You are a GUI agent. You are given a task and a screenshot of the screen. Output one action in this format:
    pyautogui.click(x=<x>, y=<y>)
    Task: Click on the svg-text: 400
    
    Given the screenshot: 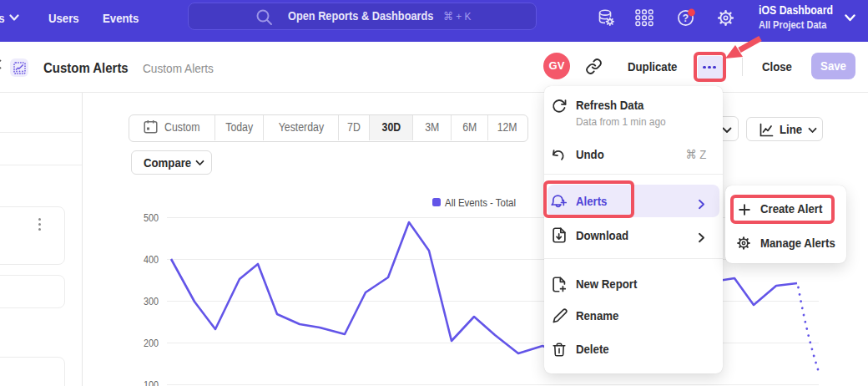 What is the action you would take?
    pyautogui.click(x=151, y=260)
    